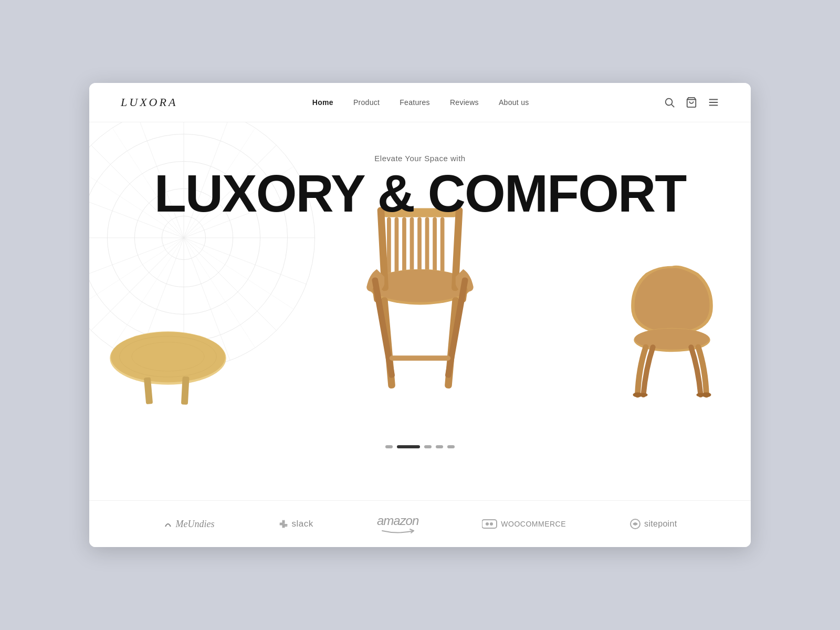 The height and width of the screenshot is (630, 840). Describe the element at coordinates (366, 102) in the screenshot. I see `nav-link-product: Product` at that location.